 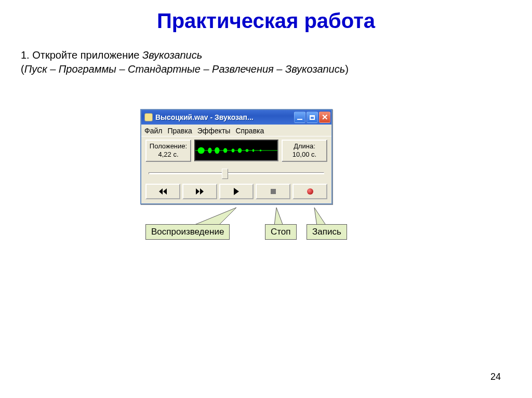 I want to click on waveform-icon, so click(x=236, y=150).